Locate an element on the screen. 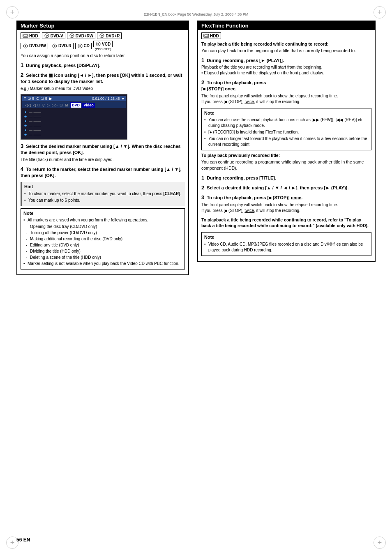  screen-row-3: ★— —— is located at coordinates (74, 121).